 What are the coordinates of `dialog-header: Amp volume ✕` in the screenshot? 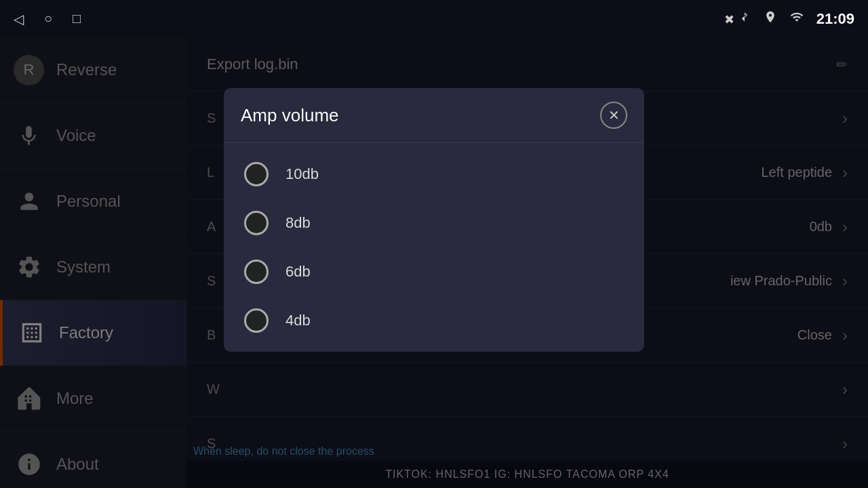 It's located at (434, 115).